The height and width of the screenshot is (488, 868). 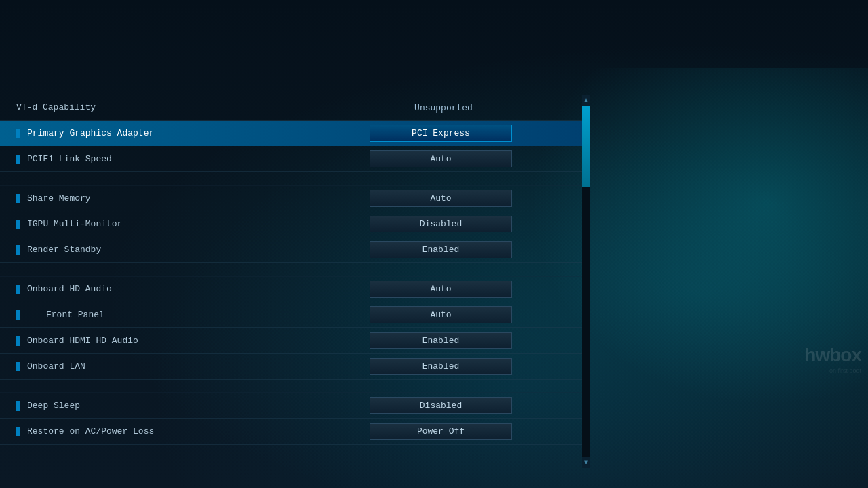 I want to click on restore-ac-value-btn: Power Off, so click(x=441, y=431).